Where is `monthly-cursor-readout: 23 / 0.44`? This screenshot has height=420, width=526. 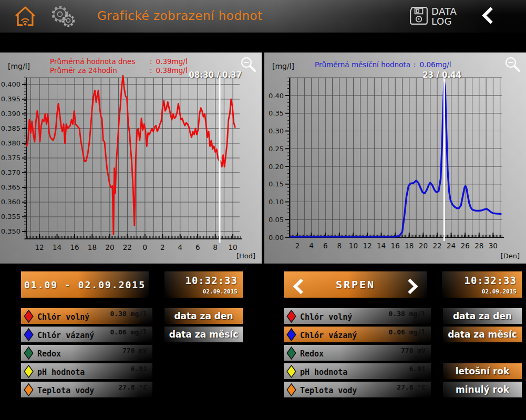 monthly-cursor-readout: 23 / 0.44 is located at coordinates (429, 75).